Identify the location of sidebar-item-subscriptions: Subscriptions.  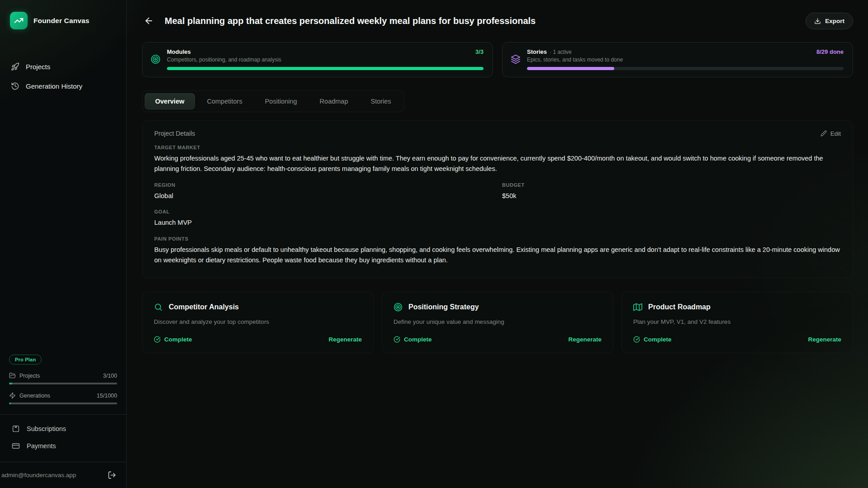
(63, 429).